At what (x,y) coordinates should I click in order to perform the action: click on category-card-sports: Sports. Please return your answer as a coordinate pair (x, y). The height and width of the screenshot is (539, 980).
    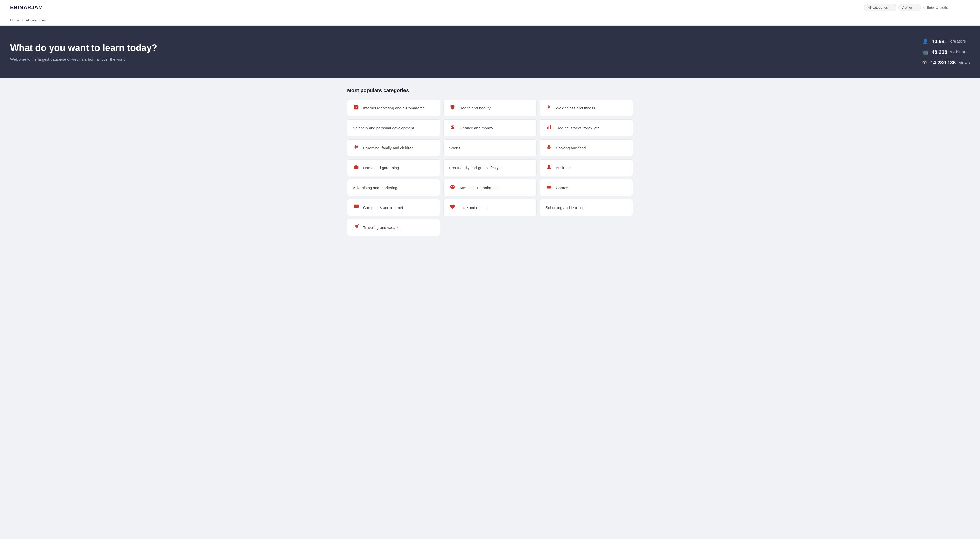
    Looking at the image, I should click on (490, 148).